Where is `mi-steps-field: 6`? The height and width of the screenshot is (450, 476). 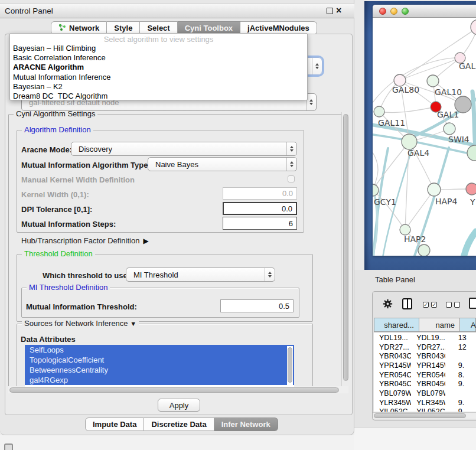 mi-steps-field: 6 is located at coordinates (260, 223).